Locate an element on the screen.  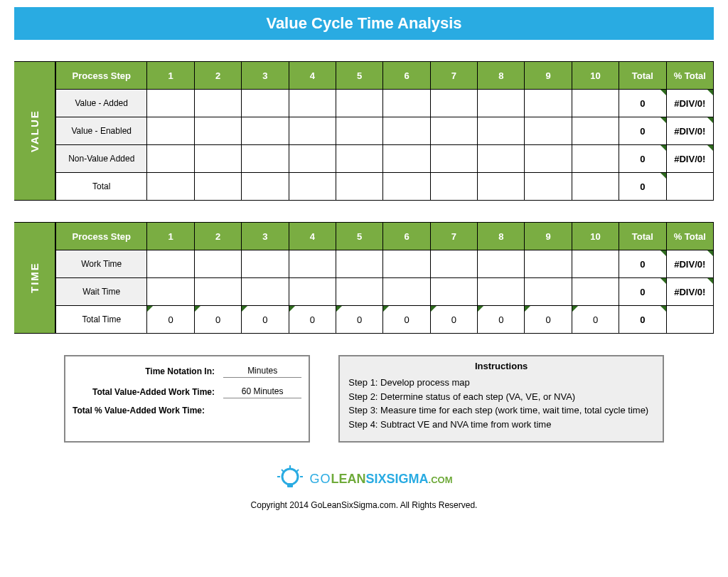
col-step-9: 9 is located at coordinates (548, 236).